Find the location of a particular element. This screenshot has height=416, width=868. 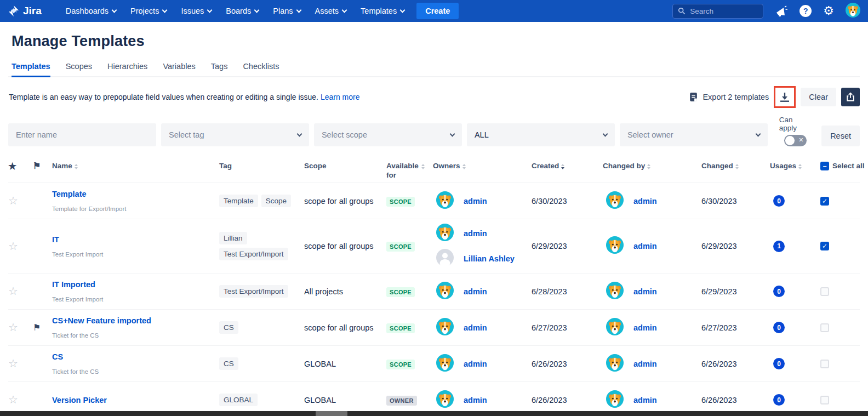

scope-filter-select: Select scope is located at coordinates (388, 135).